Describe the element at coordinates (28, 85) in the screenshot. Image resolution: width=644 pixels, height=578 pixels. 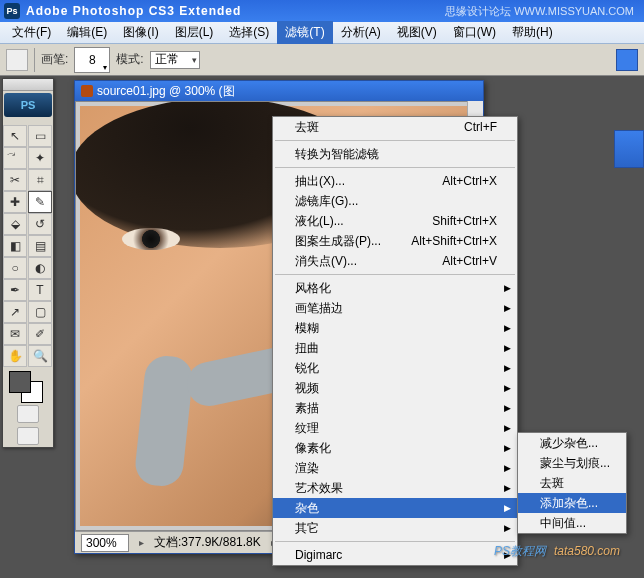
I see `palette-grip` at that location.